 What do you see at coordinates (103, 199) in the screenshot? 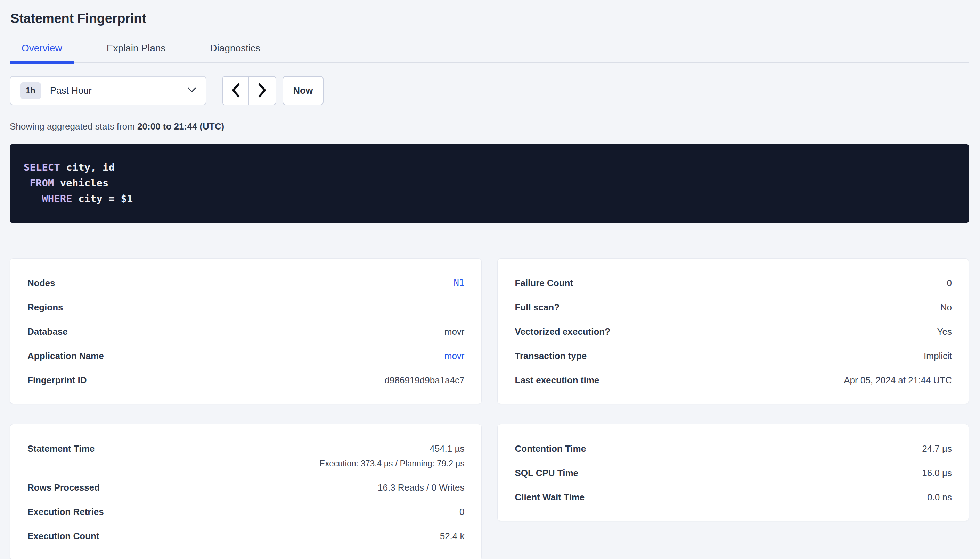
I see `sql-text: city = $1` at bounding box center [103, 199].